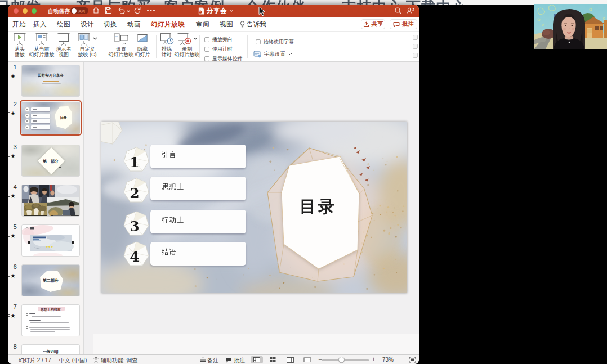 The width and height of the screenshot is (607, 364). What do you see at coordinates (273, 54) in the screenshot?
I see `subtitle-settings-button: 字幕设置` at bounding box center [273, 54].